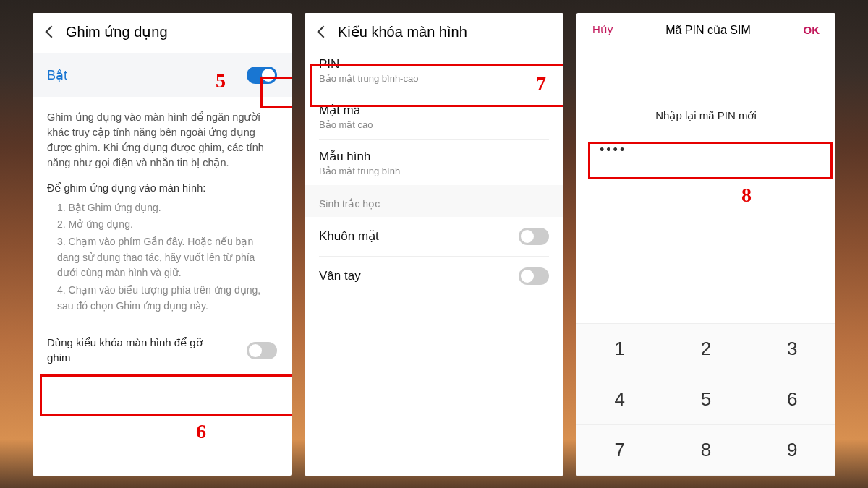 Image resolution: width=868 pixels, height=488 pixels. What do you see at coordinates (402, 32) in the screenshot?
I see `page-title: Kiểu khóa màn hình` at bounding box center [402, 32].